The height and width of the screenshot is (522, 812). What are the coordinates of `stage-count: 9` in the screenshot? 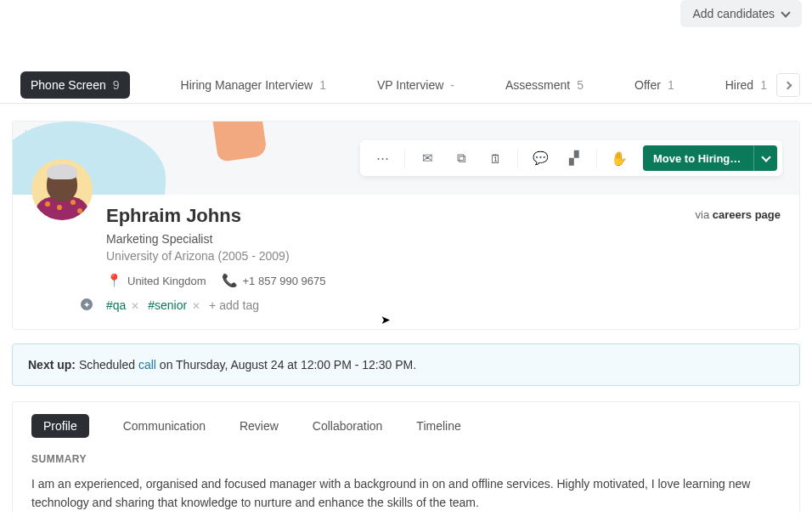 It's located at (116, 85).